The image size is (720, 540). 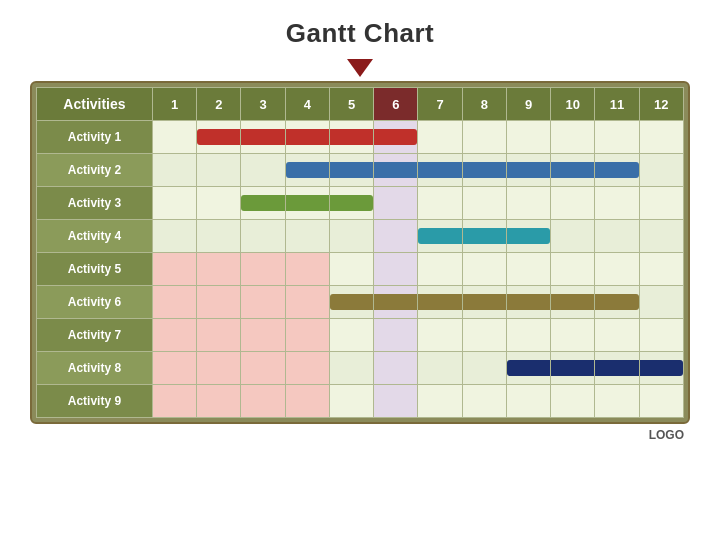 What do you see at coordinates (95, 270) in the screenshot?
I see `activity-label: Activity 5` at bounding box center [95, 270].